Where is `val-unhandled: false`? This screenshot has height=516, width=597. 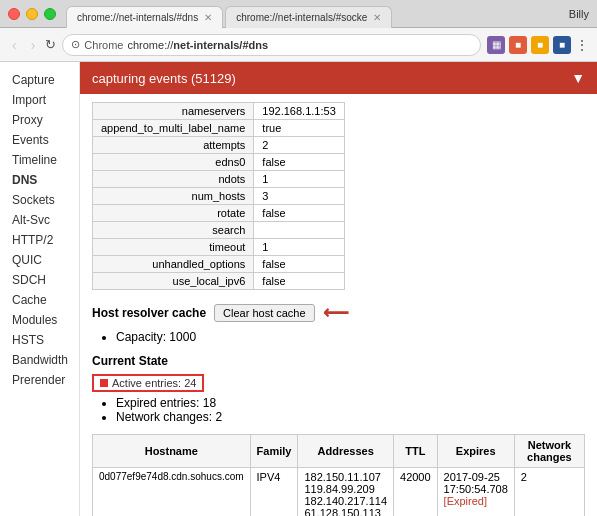 val-unhandled: false is located at coordinates (299, 264).